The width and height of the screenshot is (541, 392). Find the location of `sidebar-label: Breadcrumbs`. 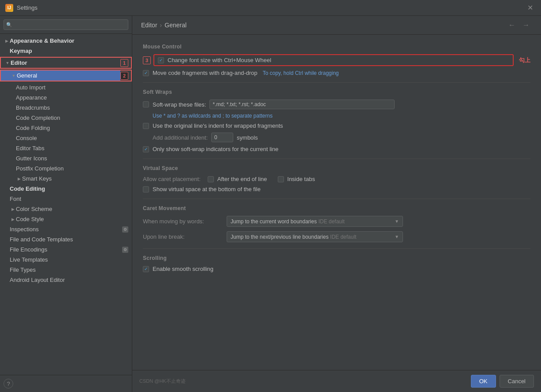

sidebar-label: Breadcrumbs is located at coordinates (33, 107).